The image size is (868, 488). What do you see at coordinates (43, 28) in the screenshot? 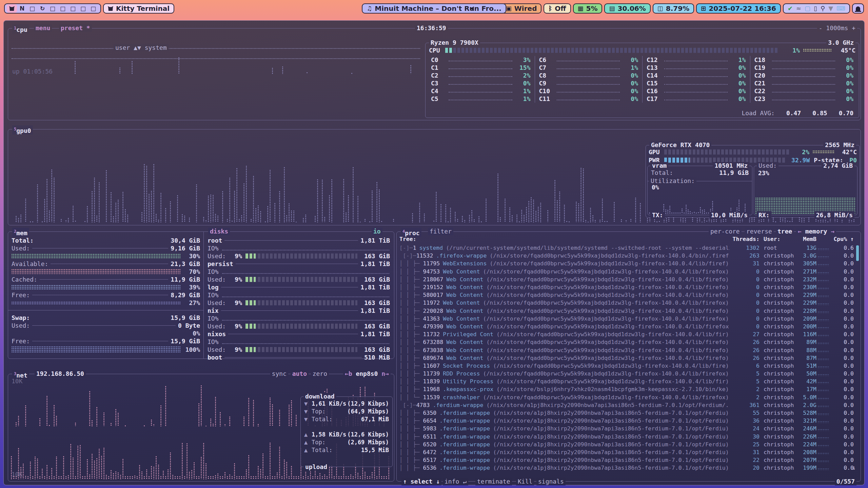
I see `menu-button: menu` at bounding box center [43, 28].